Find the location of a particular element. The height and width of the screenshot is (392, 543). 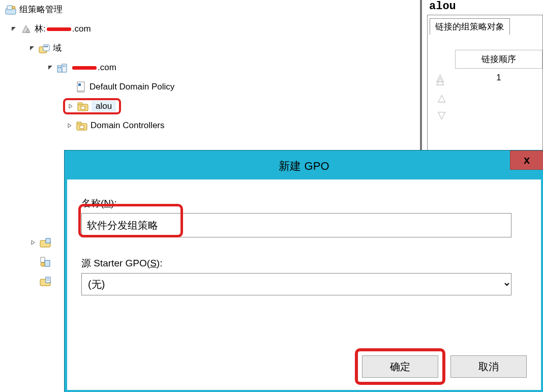

tree-node-domains: 域 is located at coordinates (209, 48).